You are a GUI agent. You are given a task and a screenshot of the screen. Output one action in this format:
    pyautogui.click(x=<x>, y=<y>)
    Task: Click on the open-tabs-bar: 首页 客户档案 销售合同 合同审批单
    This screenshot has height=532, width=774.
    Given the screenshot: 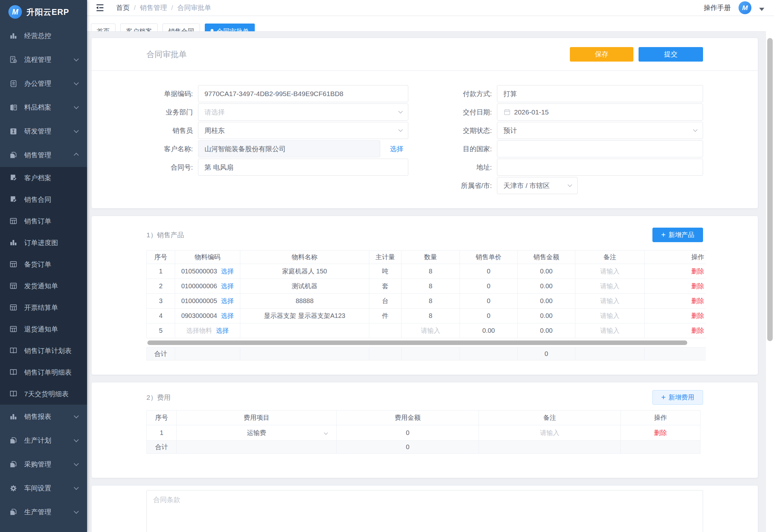 What is the action you would take?
    pyautogui.click(x=431, y=24)
    